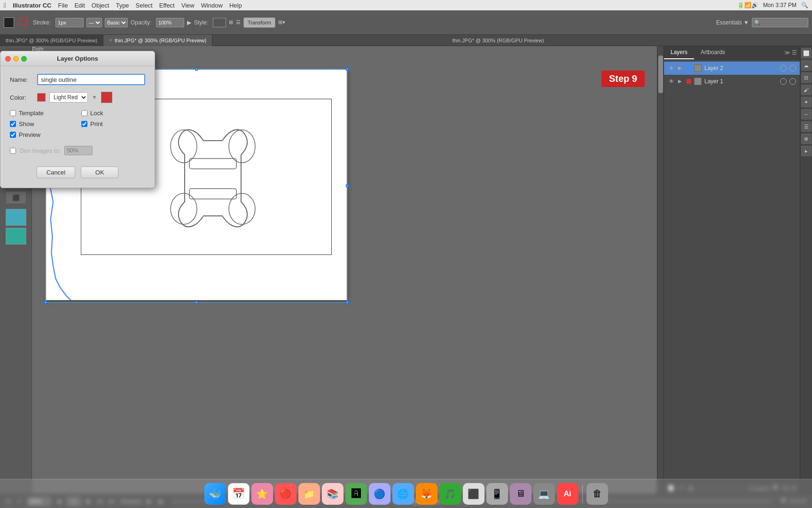  Describe the element at coordinates (188, 6) in the screenshot. I see `menu-view: View` at that location.